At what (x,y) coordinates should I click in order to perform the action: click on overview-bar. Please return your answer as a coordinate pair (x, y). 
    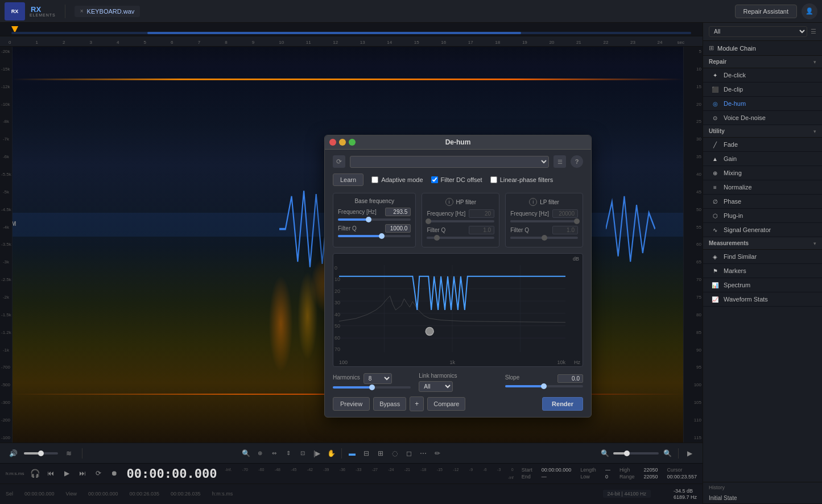
    Looking at the image, I should click on (352, 30).